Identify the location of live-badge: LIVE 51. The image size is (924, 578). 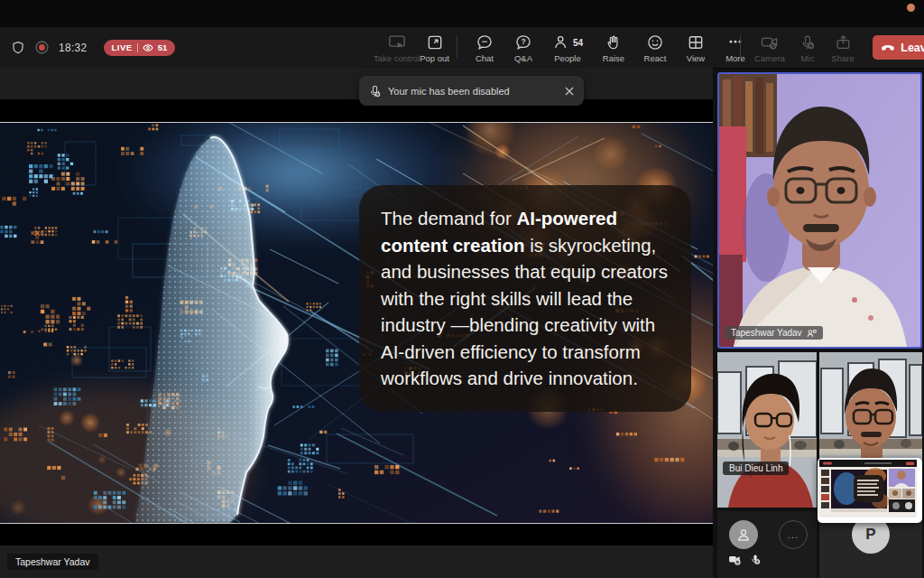
(140, 48).